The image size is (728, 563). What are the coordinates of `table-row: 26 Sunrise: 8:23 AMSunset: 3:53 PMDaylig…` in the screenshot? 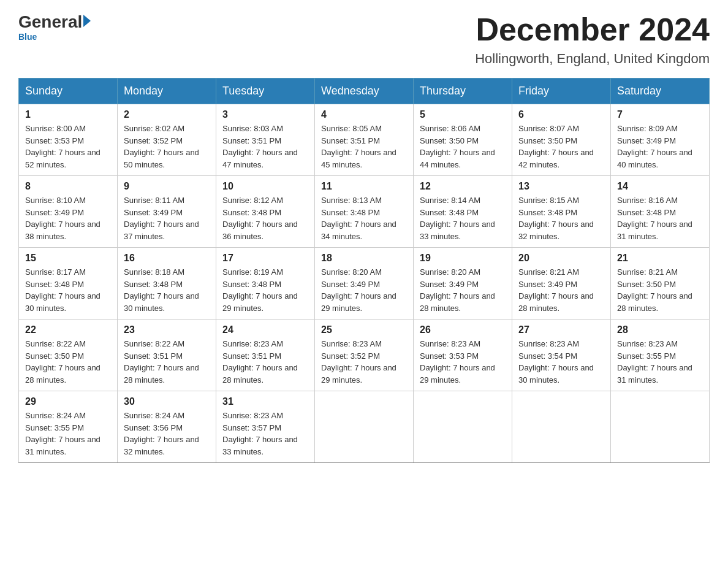 It's located at (463, 356).